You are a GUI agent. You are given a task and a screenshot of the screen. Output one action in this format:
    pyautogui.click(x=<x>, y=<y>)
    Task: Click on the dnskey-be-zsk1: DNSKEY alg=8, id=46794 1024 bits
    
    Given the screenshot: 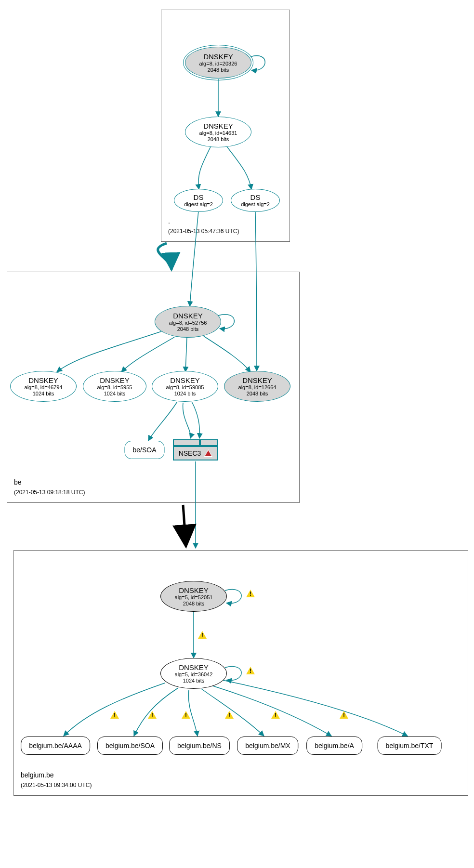 What is the action you would take?
    pyautogui.click(x=43, y=386)
    